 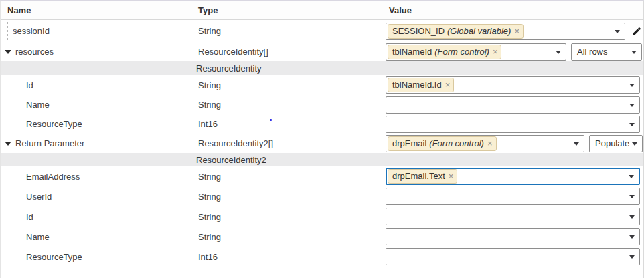 What do you see at coordinates (476, 52) in the screenshot?
I see `value-combobox: tblNameId(Form control)×` at bounding box center [476, 52].